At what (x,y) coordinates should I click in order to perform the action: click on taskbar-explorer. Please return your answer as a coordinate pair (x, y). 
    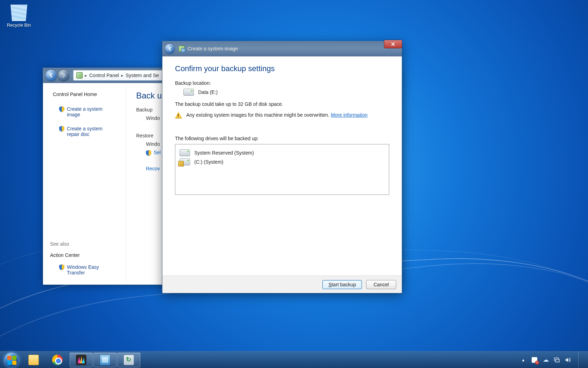
    Looking at the image, I should click on (34, 360).